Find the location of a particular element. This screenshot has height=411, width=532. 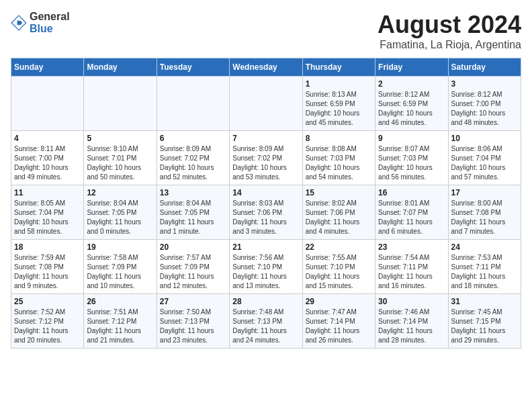

cell-content: Sunrise: 8:08 AM Sunset: 7:03 PM Dayligh… is located at coordinates (339, 163).